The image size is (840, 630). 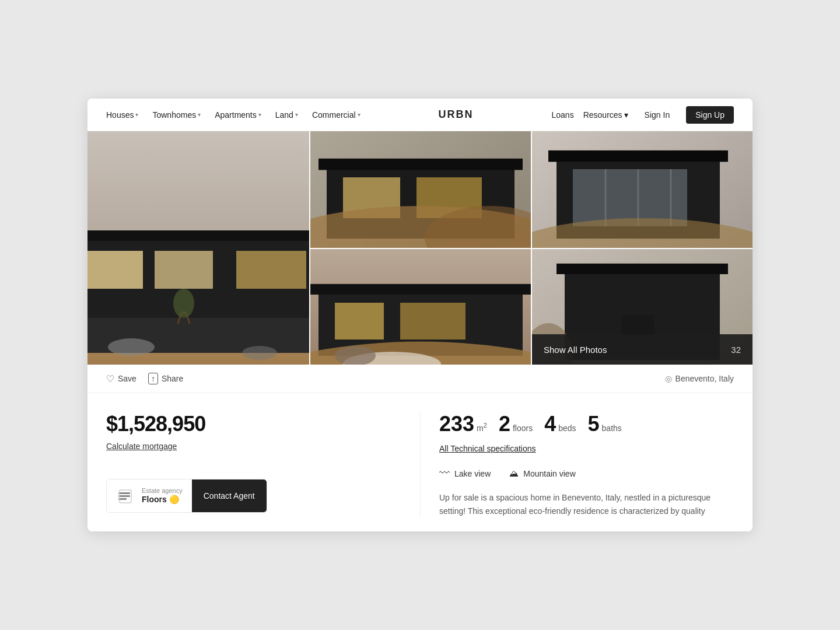 I want to click on nav-resources: Resources ▾, so click(x=606, y=115).